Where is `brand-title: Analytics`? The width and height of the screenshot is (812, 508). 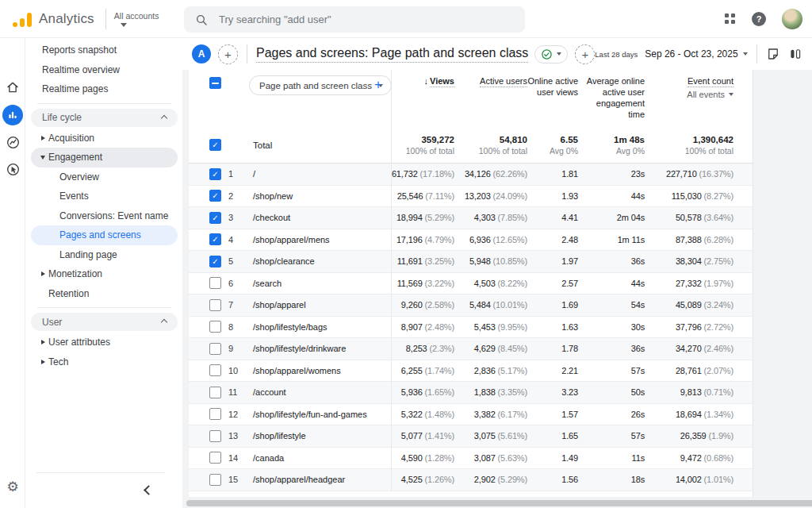 brand-title: Analytics is located at coordinates (67, 19).